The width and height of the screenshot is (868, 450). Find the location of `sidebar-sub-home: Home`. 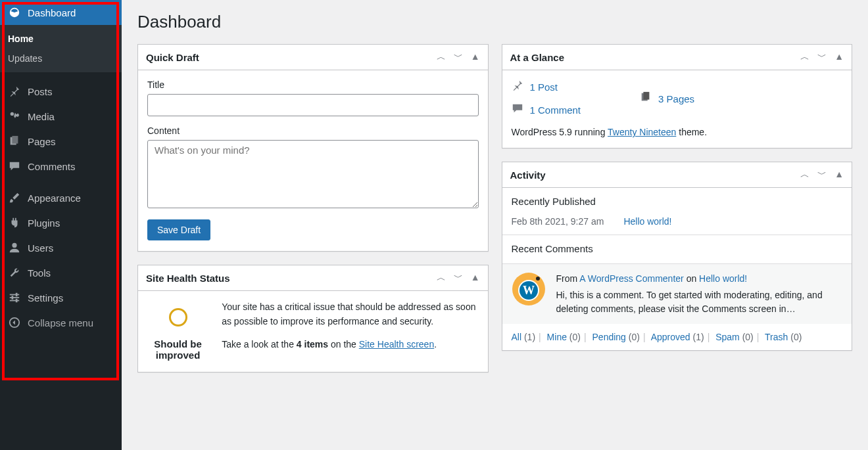

sidebar-sub-home: Home is located at coordinates (60, 39).